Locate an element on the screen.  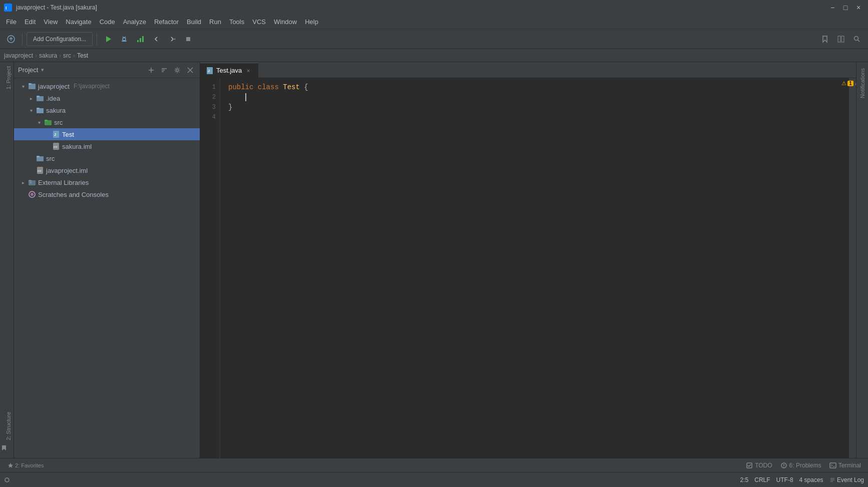
event-log: Event Log is located at coordinates (847, 480).